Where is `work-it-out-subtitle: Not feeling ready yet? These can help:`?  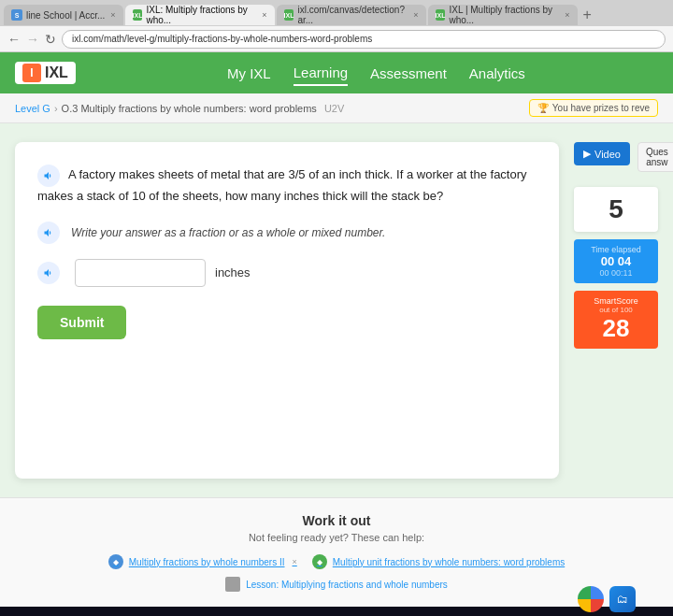
work-it-out-subtitle: Not feeling ready yet? These can help: is located at coordinates (336, 537).